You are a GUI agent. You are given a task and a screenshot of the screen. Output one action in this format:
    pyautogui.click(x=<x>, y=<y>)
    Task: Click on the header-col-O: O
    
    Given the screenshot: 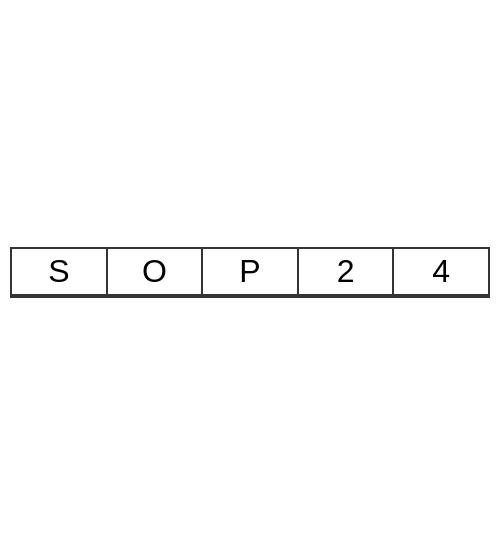 What is the action you would take?
    pyautogui.click(x=156, y=272)
    